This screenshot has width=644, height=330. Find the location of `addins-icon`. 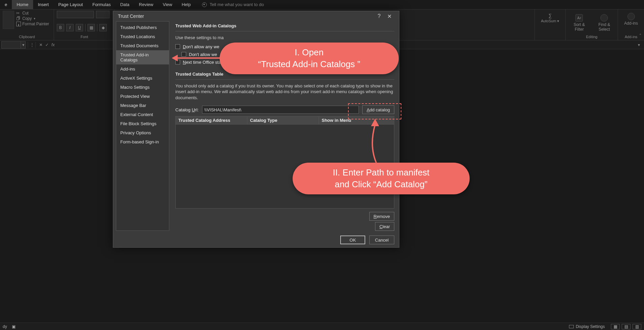

addins-icon is located at coordinates (631, 17).